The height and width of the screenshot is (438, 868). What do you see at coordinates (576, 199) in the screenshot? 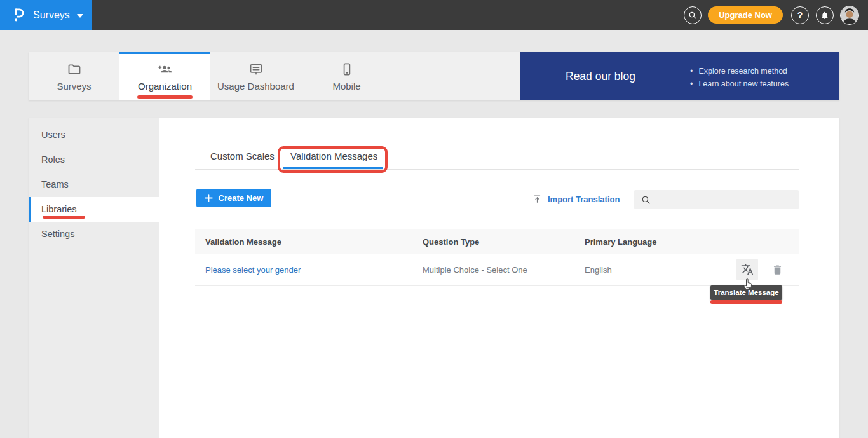
I see `import-translation-link: Import Translation` at bounding box center [576, 199].